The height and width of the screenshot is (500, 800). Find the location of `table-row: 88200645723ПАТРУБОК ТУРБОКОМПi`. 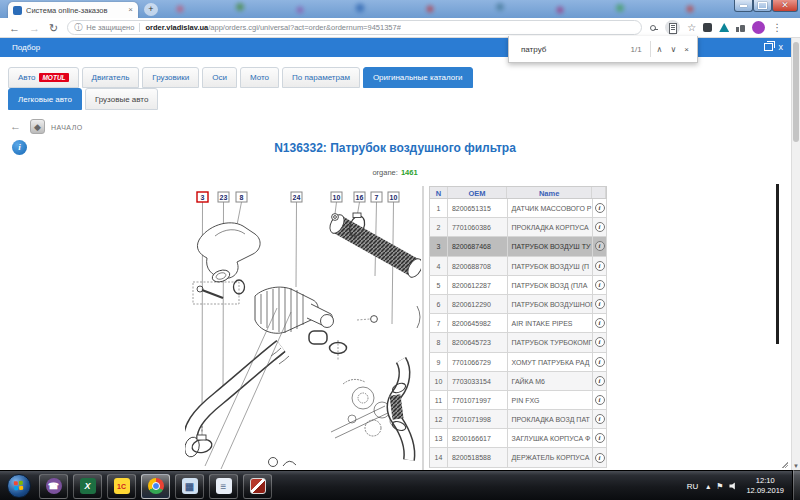

table-row: 88200645723ПАТРУБОК ТУРБОКОМПi is located at coordinates (518, 342).